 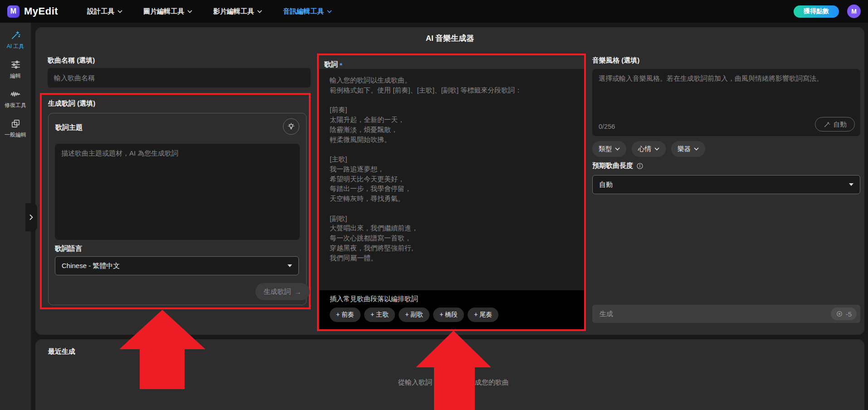 I want to click on add-outro-button: + 尾奏, so click(x=483, y=315).